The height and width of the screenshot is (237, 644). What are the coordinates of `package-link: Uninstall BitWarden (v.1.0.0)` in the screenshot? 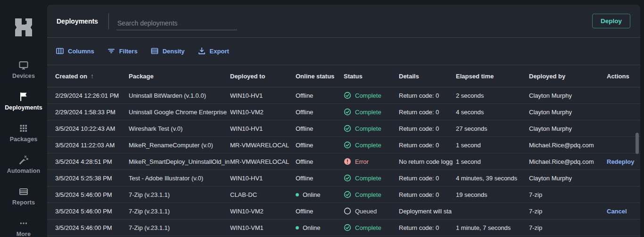 It's located at (167, 95).